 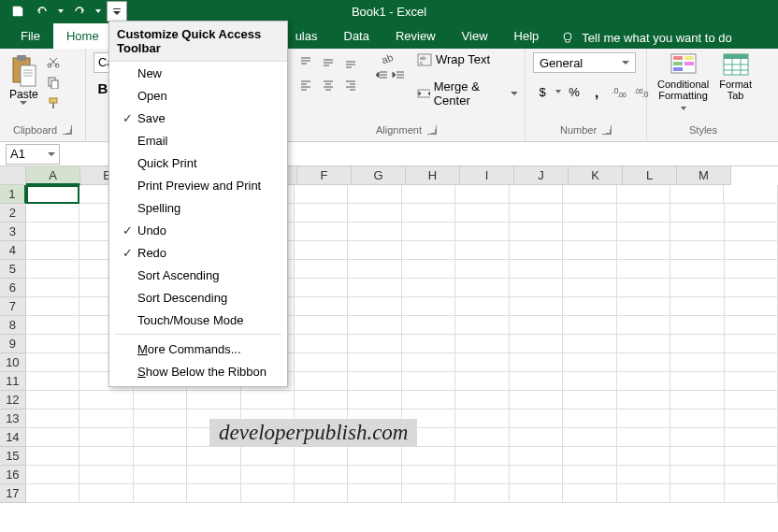 I want to click on tab-view: View, so click(x=475, y=36).